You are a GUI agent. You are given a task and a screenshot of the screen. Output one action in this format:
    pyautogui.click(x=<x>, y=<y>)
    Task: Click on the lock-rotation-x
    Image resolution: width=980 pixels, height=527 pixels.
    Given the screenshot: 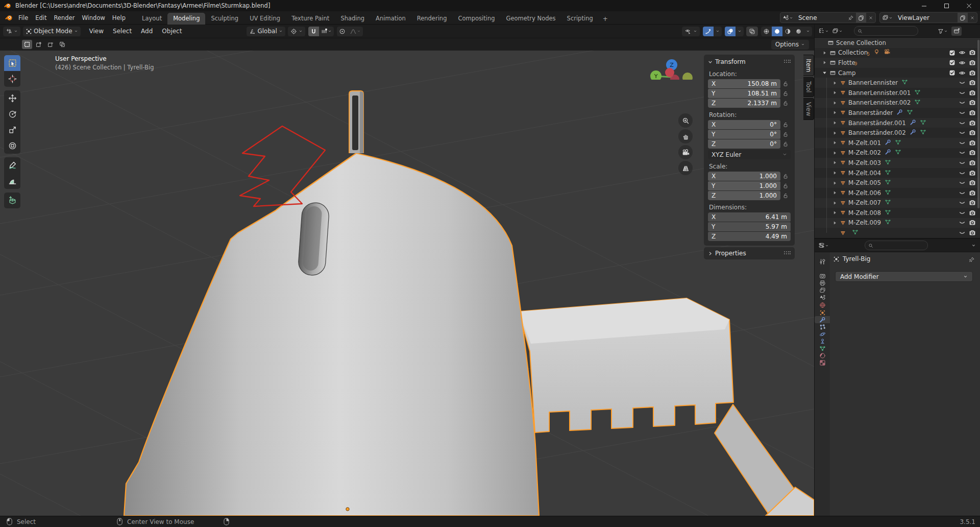 What is the action you would take?
    pyautogui.click(x=786, y=125)
    